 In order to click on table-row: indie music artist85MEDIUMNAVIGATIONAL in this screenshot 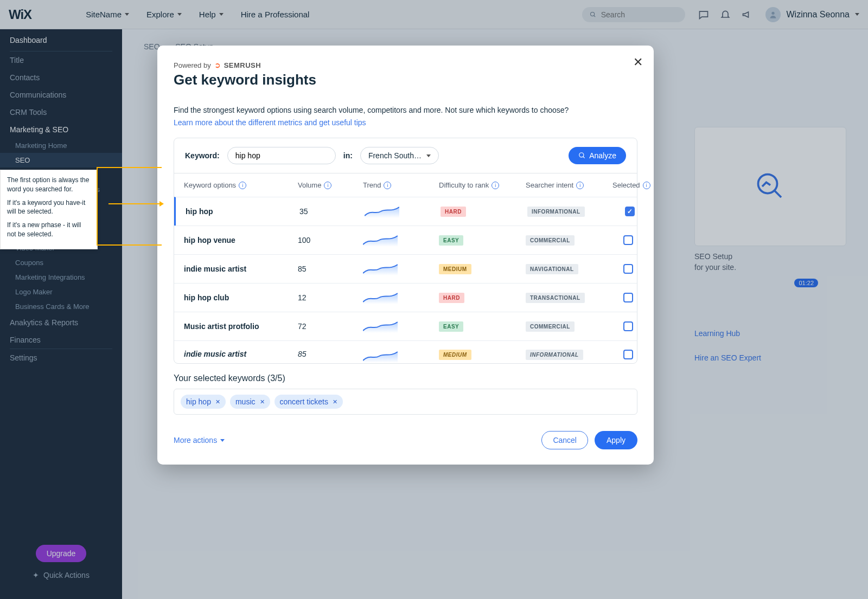, I will do `click(406, 269)`.